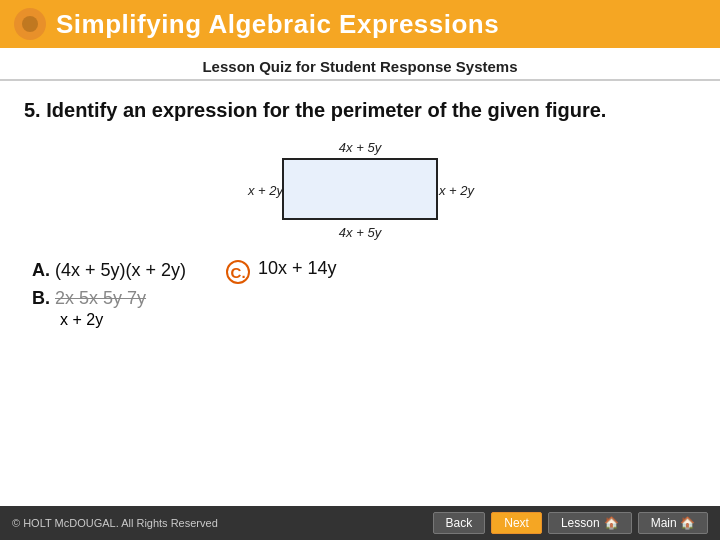  I want to click on answer-a-text: (4x + 5y)(x + 2y), so click(120, 270).